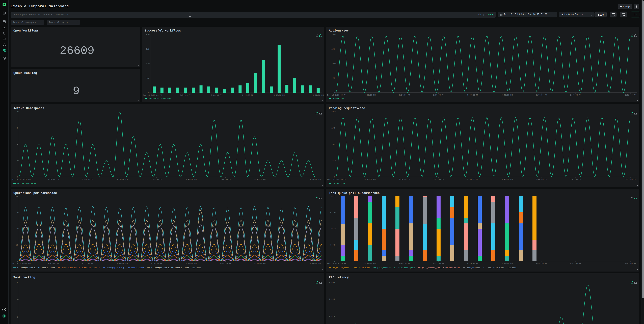 The height and width of the screenshot is (324, 644). I want to click on svg-text: 10K, so click(333, 144).